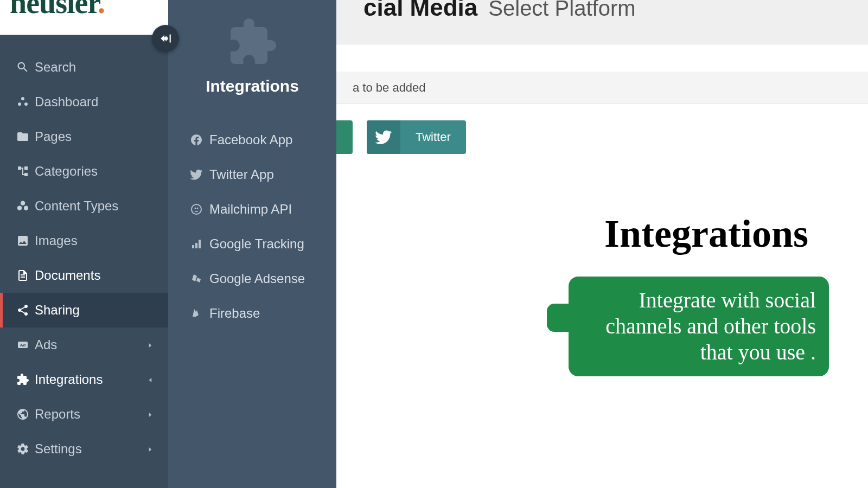 Image resolution: width=868 pixels, height=488 pixels. I want to click on sidebar-item-documents: Documents, so click(84, 275).